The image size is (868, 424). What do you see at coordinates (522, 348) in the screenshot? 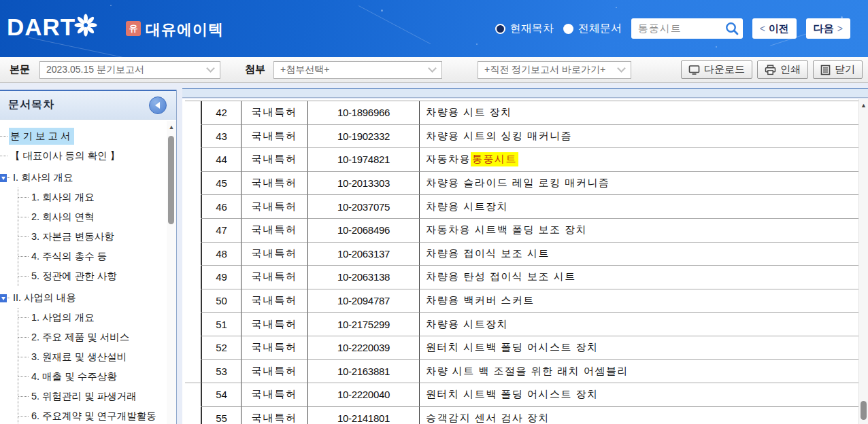
I see `table-row: 52국내특허10-2220039원터치 시트백 폴딩 어시스트 장치` at bounding box center [522, 348].